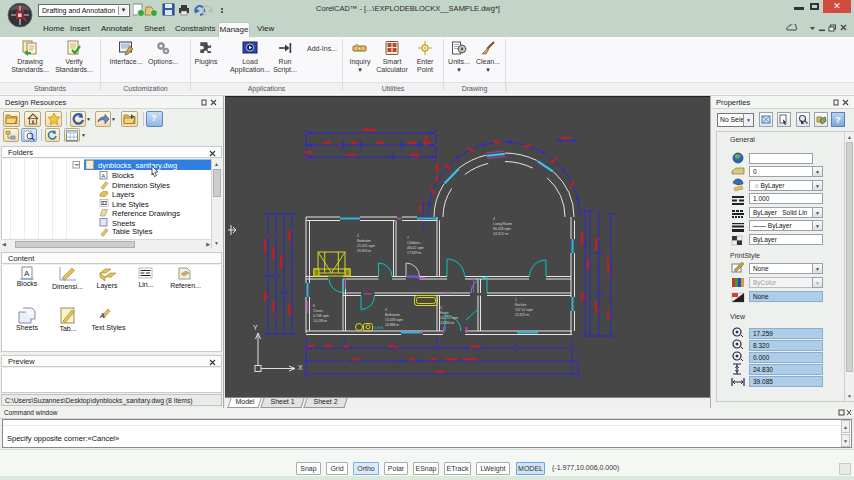 The height and width of the screenshot is (480, 854). What do you see at coordinates (502, 229) in the screenshot?
I see `svg-text: 80.428 sqm` at bounding box center [502, 229].